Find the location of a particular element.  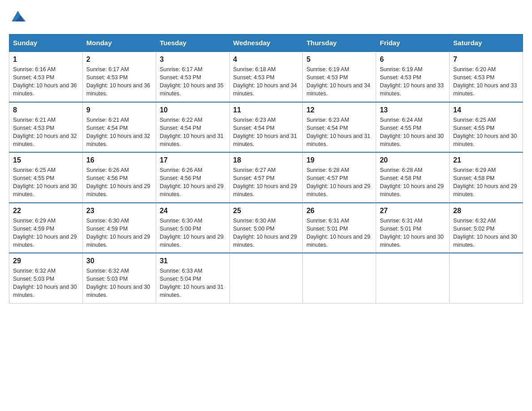

day-info: Sunrise: 6:21 AMSunset: 4:54 PMDaylight:… is located at coordinates (118, 132).